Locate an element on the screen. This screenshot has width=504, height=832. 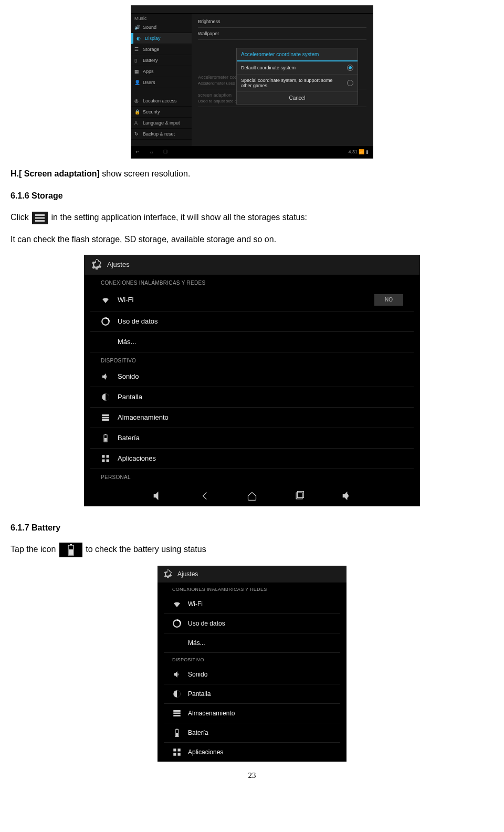
heading-storage: 6.1.6 Storage is located at coordinates (252, 196).